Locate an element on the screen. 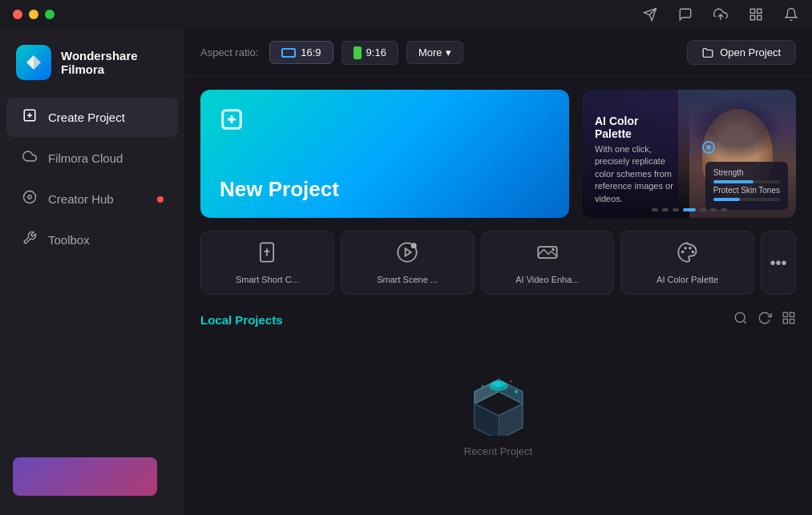 The height and width of the screenshot is (515, 812). local-projects-title: Local Projects is located at coordinates (242, 320).